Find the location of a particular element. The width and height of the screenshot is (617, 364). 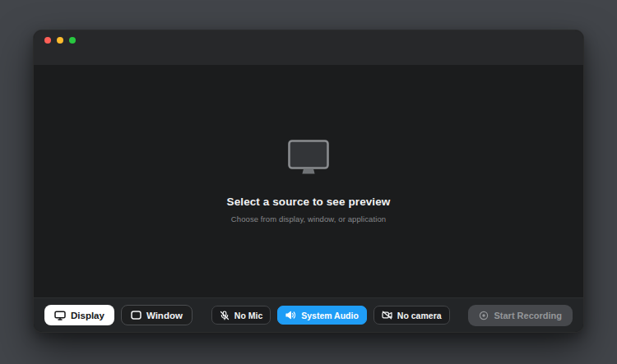

window-icon is located at coordinates (137, 316).